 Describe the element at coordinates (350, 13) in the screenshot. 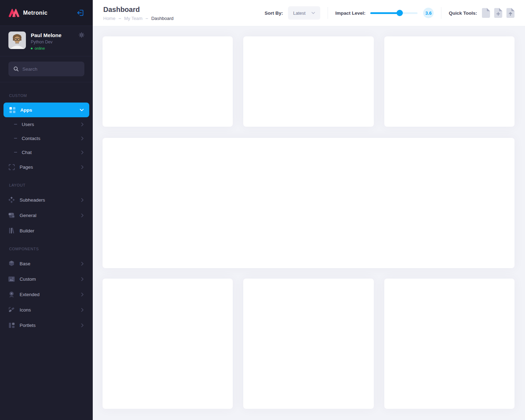

I see `impact-level-label: Impact Level:` at that location.